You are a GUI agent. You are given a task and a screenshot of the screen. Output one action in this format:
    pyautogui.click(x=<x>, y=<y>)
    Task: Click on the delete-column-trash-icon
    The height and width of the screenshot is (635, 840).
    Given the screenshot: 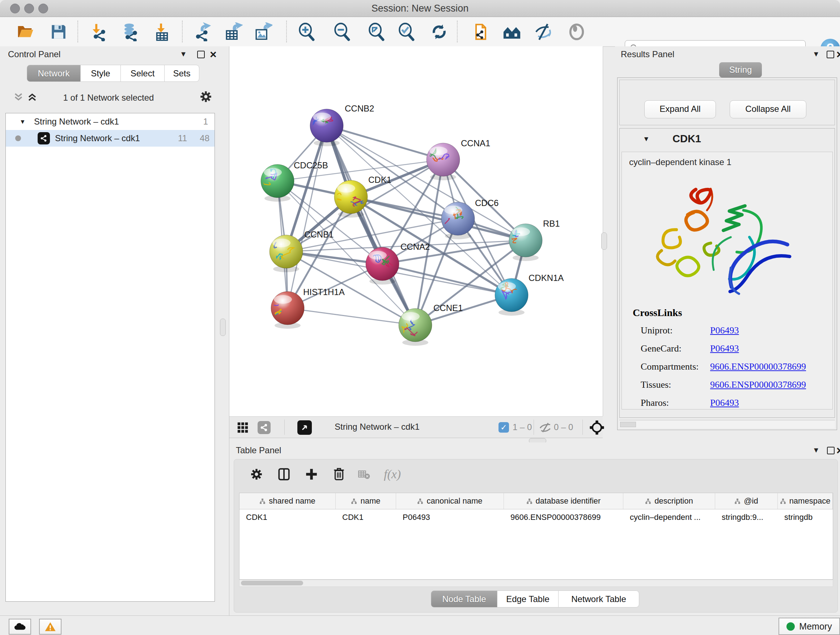 What is the action you would take?
    pyautogui.click(x=339, y=474)
    